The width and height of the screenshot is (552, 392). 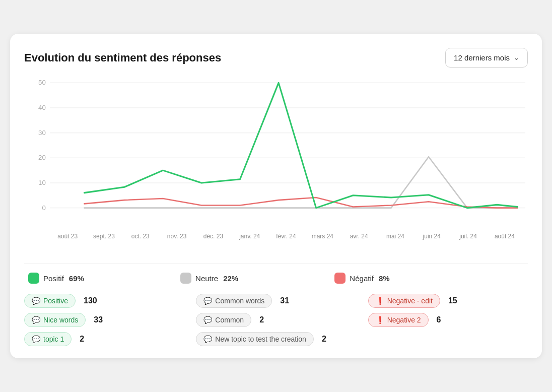 I want to click on topic-row-1-right: ❗ Negative 2 6, so click(x=448, y=320).